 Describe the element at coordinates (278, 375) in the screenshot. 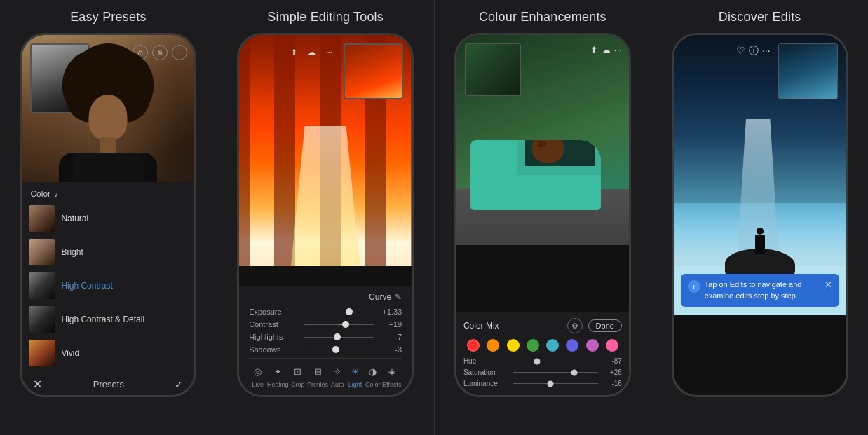

I see `p2-tool-healing: ✦ Healing` at that location.